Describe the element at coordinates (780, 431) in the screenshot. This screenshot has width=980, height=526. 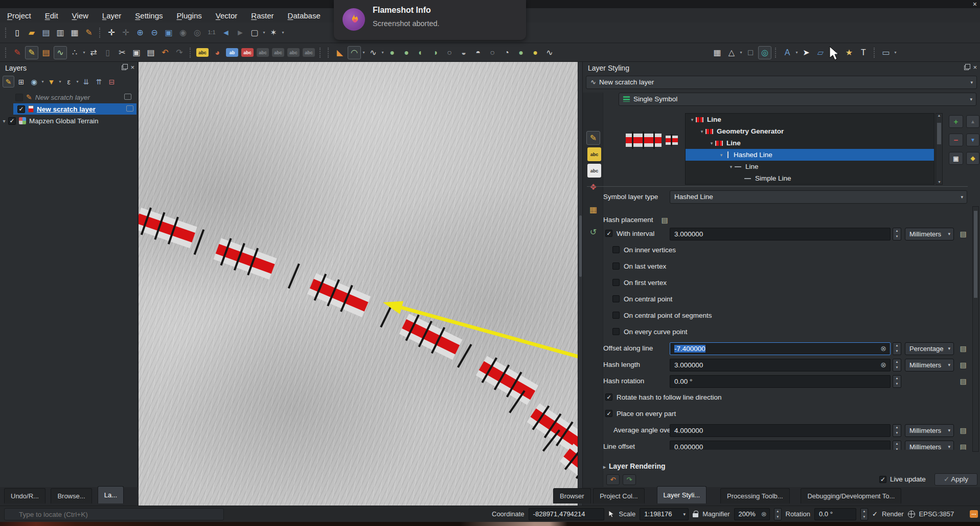
I see `average-angle-over-input: 4.000000` at that location.